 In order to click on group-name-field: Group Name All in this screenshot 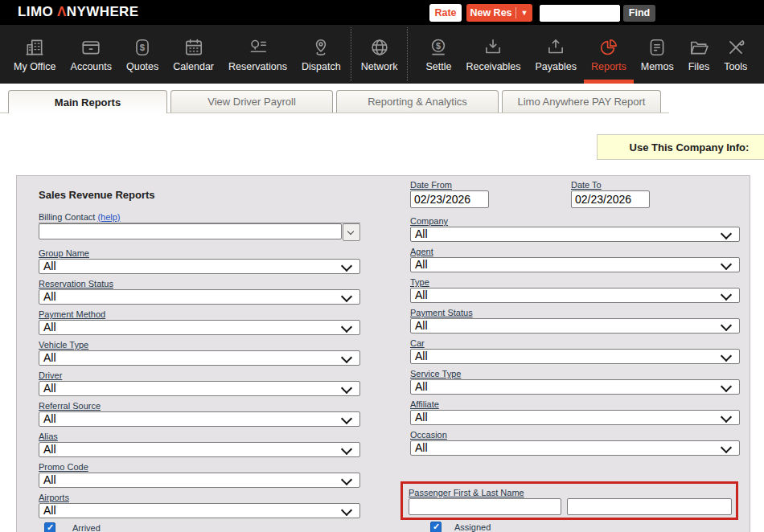, I will do `click(199, 260)`.